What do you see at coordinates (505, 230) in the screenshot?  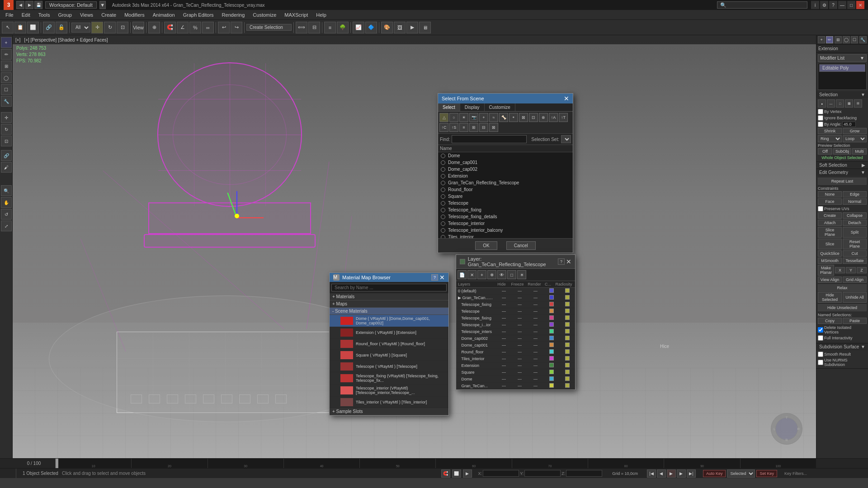 I see `list-item: Telescope_interior_balcony` at bounding box center [505, 230].